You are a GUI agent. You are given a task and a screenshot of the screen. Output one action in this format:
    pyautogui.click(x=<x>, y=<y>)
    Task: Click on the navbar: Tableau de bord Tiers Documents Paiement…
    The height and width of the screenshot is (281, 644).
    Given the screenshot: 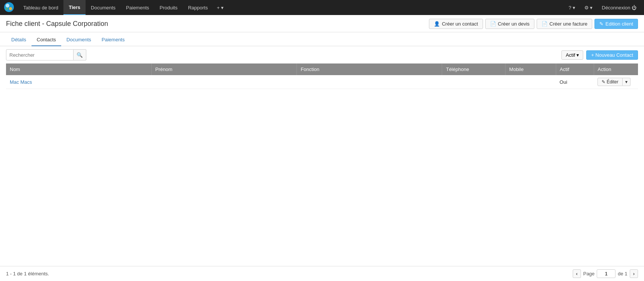 What is the action you would take?
    pyautogui.click(x=322, y=8)
    